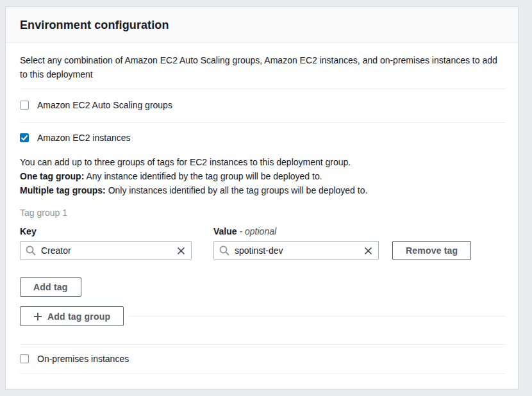 This screenshot has height=396, width=532. What do you see at coordinates (237, 190) in the screenshot?
I see `tag-help-line3-rest: Only instances identified by all the tag…` at bounding box center [237, 190].